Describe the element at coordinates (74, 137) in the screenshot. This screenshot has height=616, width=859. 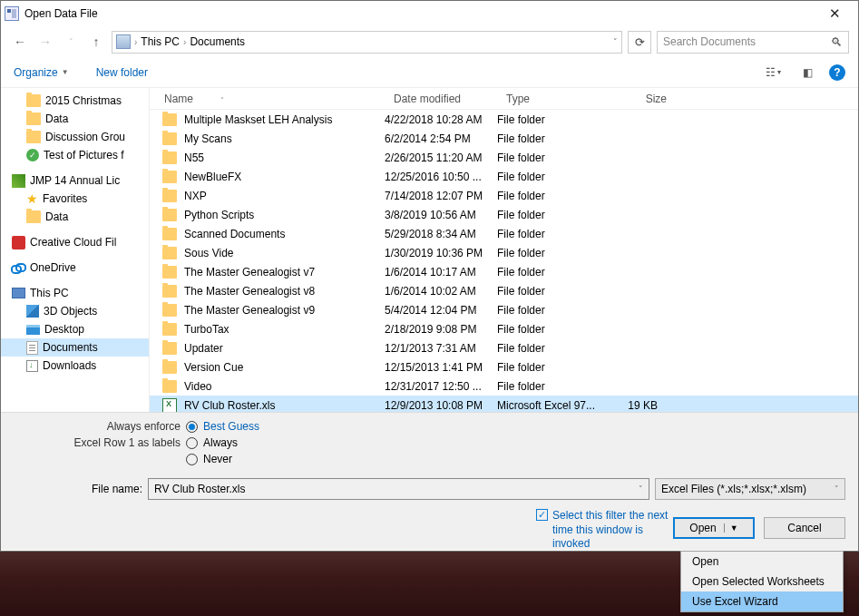
I see `tree-item: Discussion Grou` at that location.